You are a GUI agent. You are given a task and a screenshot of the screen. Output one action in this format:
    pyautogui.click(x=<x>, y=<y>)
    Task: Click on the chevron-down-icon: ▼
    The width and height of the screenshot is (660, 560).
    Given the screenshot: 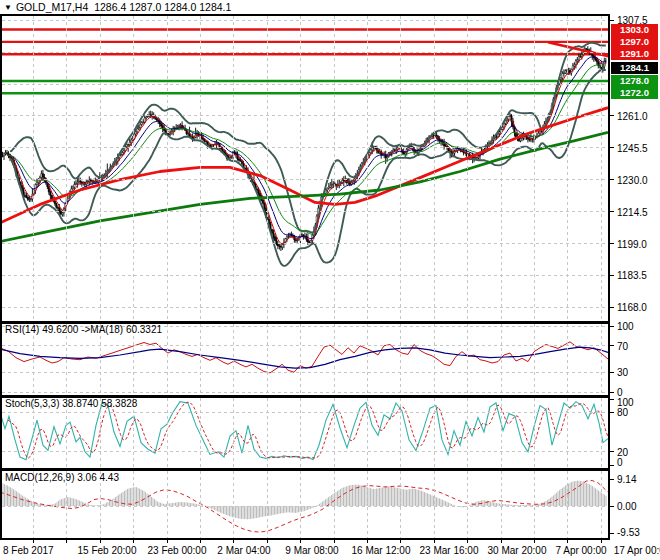 What is the action you would take?
    pyautogui.click(x=8, y=8)
    